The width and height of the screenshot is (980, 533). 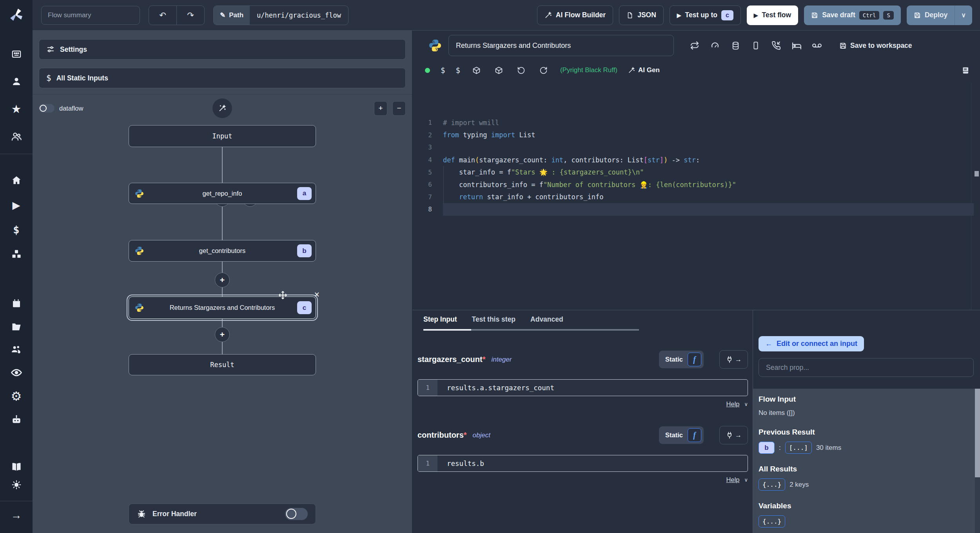 I want to click on user-icon, so click(x=16, y=82).